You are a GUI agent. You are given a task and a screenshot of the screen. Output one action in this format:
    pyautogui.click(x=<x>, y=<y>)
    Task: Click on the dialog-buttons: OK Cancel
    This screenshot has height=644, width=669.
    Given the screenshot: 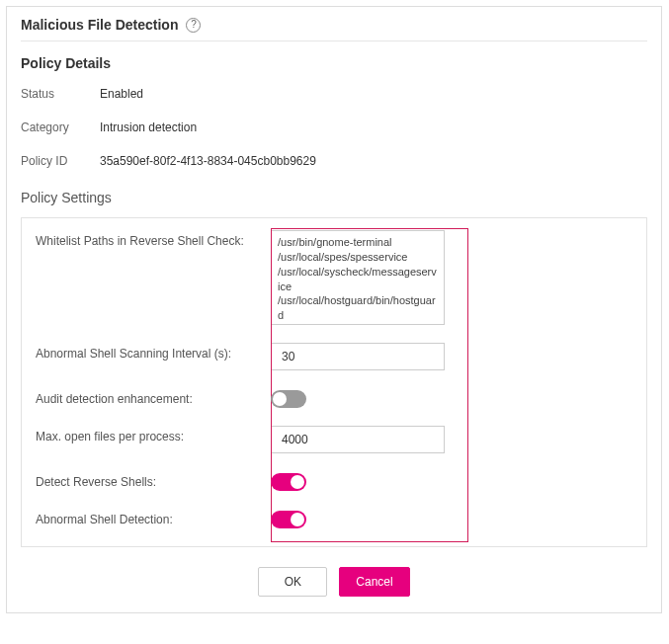 What is the action you would take?
    pyautogui.click(x=334, y=582)
    